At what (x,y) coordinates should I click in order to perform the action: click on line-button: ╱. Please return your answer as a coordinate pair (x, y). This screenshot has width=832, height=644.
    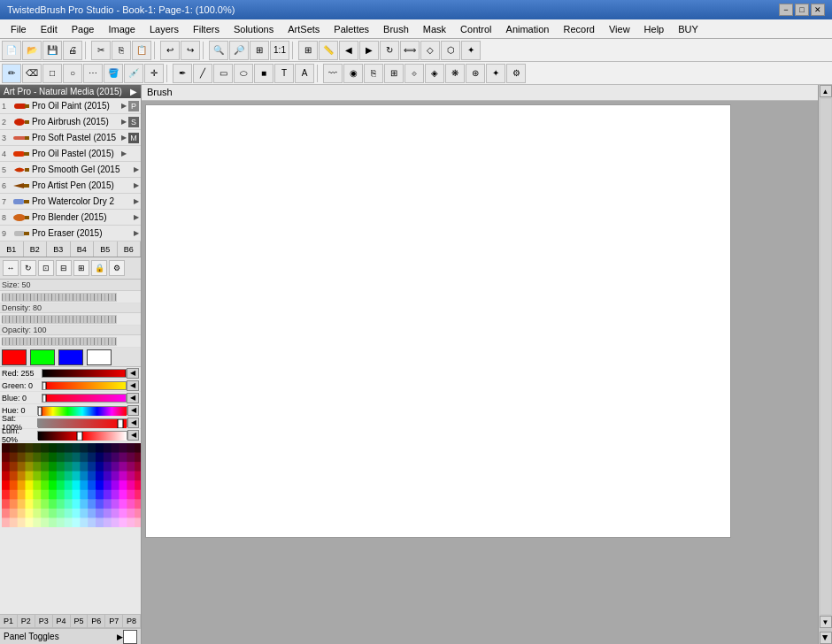
    Looking at the image, I should click on (203, 73).